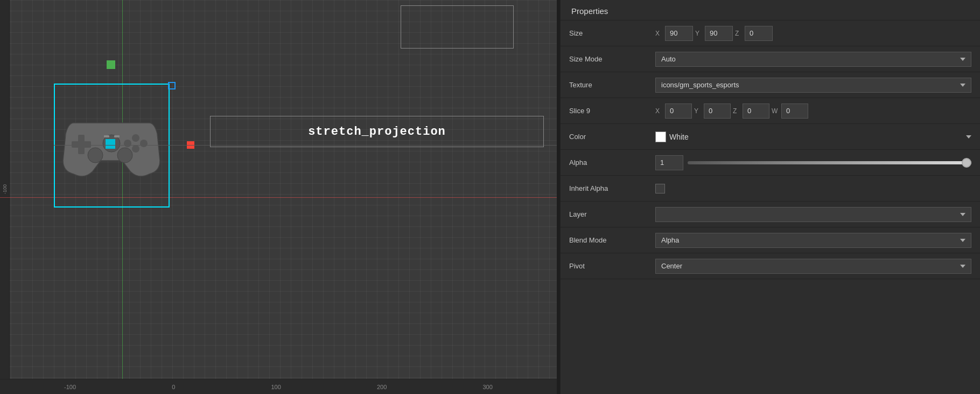 Image resolution: width=980 pixels, height=394 pixels. Describe the element at coordinates (813, 240) in the screenshot. I see `blend-mode-dropdown: Alpha` at that location.